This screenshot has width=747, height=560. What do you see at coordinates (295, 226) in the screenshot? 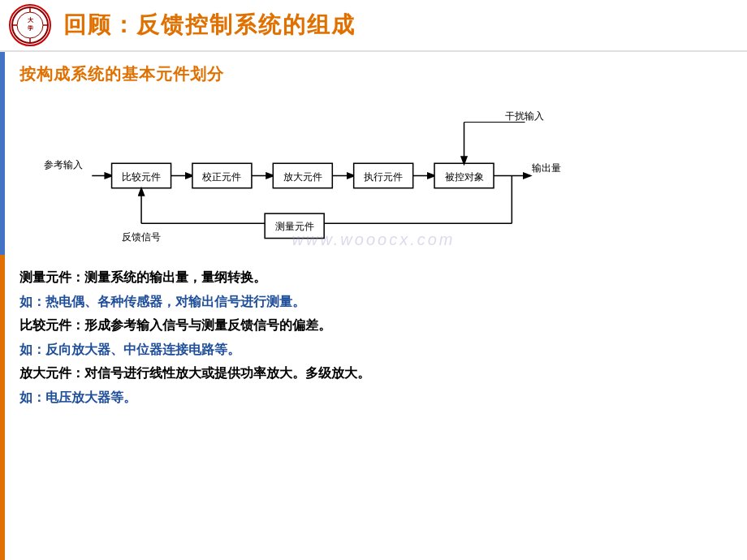
I see `svg-text: 测量元件` at bounding box center [295, 226].